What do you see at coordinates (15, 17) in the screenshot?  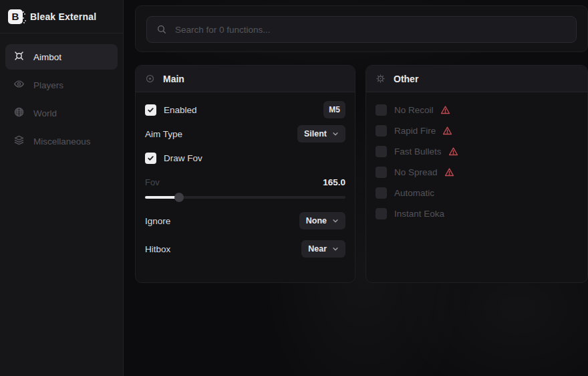 I see `app-logo: B` at bounding box center [15, 17].